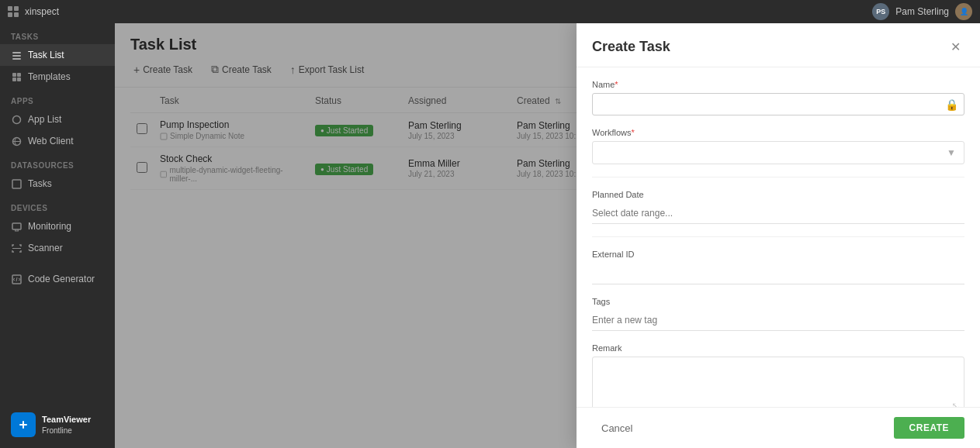  Describe the element at coordinates (617, 428) in the screenshot. I see `cancel-button: Cancel` at that location.